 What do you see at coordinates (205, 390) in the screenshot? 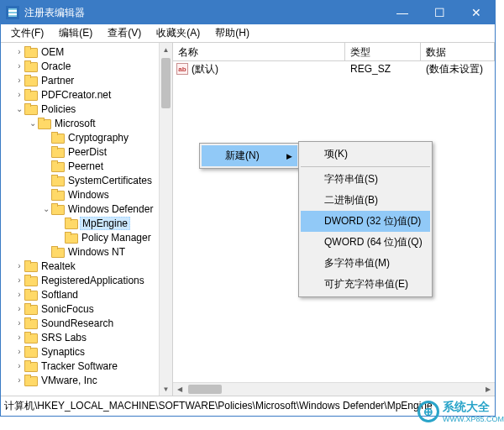
I see `h-scroll-thumb` at bounding box center [205, 390].